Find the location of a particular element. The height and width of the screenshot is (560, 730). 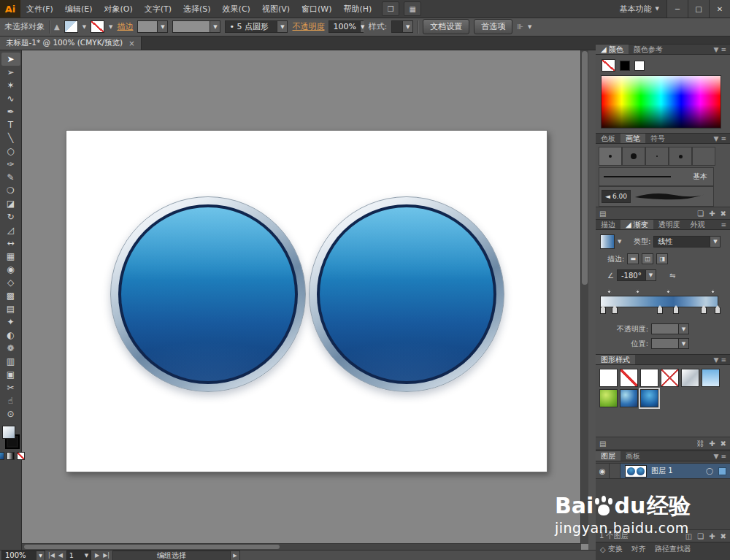

perspective-grid-tool: ◇ is located at coordinates (11, 283).